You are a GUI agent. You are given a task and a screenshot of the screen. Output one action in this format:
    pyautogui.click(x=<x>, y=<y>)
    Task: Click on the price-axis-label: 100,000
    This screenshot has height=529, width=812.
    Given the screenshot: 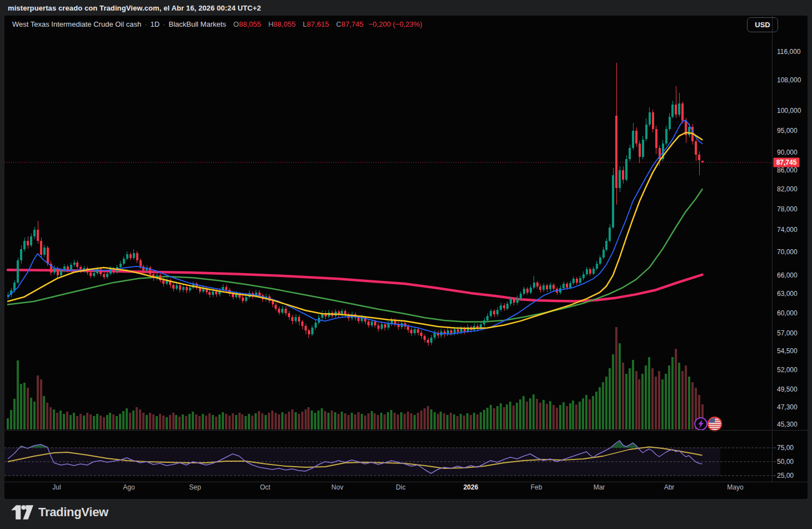 What is the action you would take?
    pyautogui.click(x=789, y=111)
    